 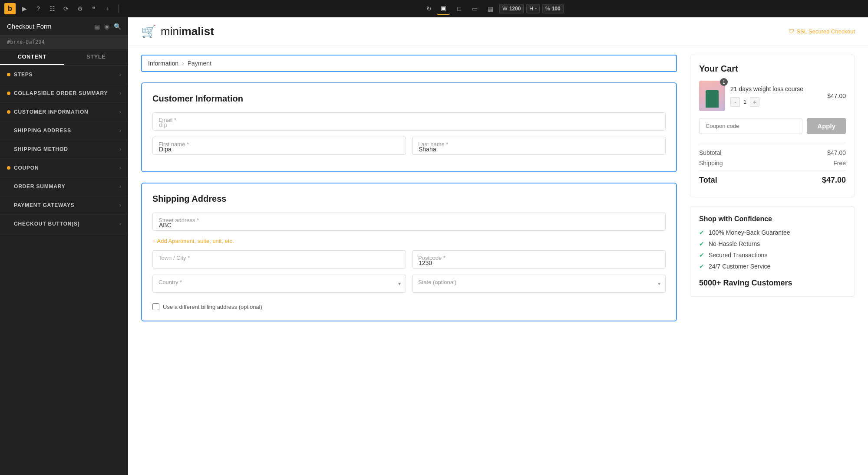 What do you see at coordinates (539, 259) in the screenshot?
I see `postcode-input` at bounding box center [539, 259].